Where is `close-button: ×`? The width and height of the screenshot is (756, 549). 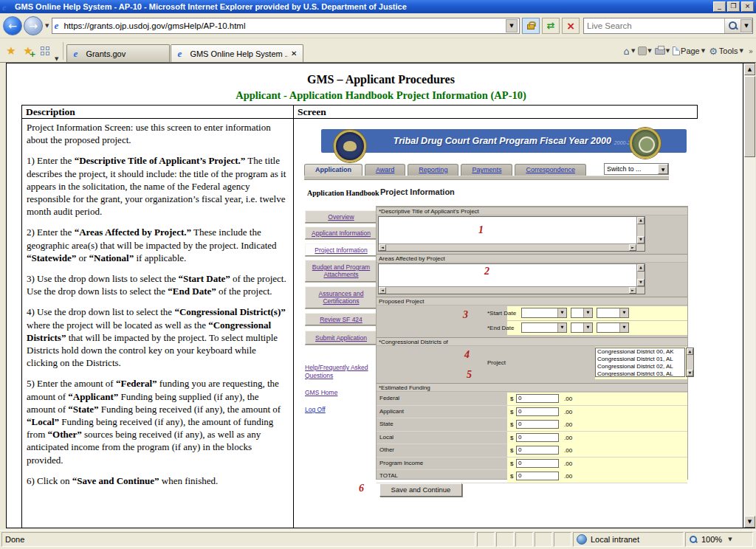 close-button: × is located at coordinates (747, 7).